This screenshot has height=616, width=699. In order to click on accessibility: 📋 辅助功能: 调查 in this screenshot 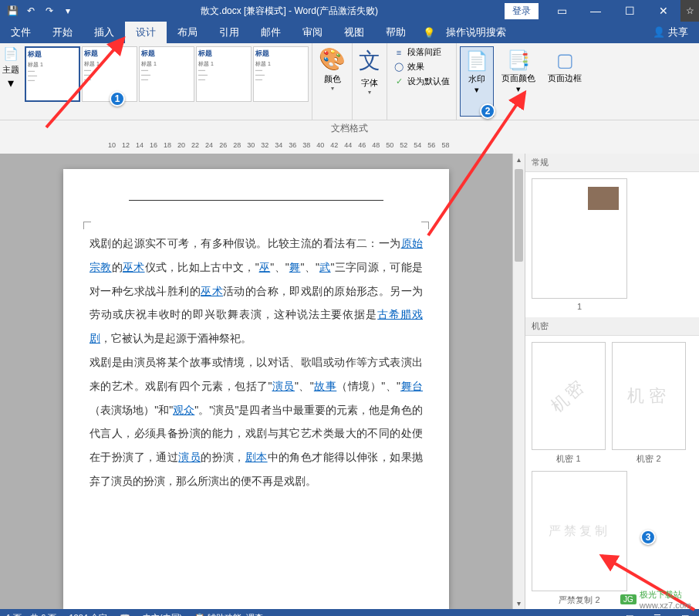, I will do `click(228, 614)`.